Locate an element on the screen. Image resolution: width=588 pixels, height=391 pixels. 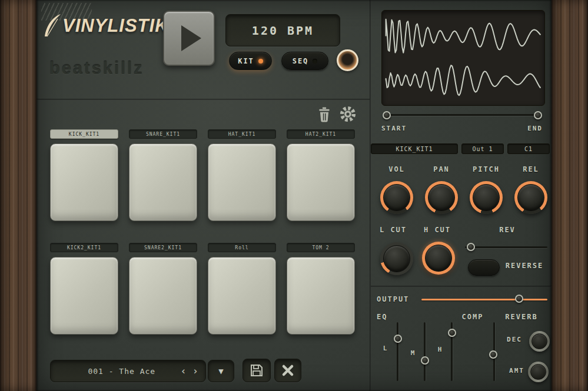
pad-name-tab: TOM 2 is located at coordinates (321, 248).